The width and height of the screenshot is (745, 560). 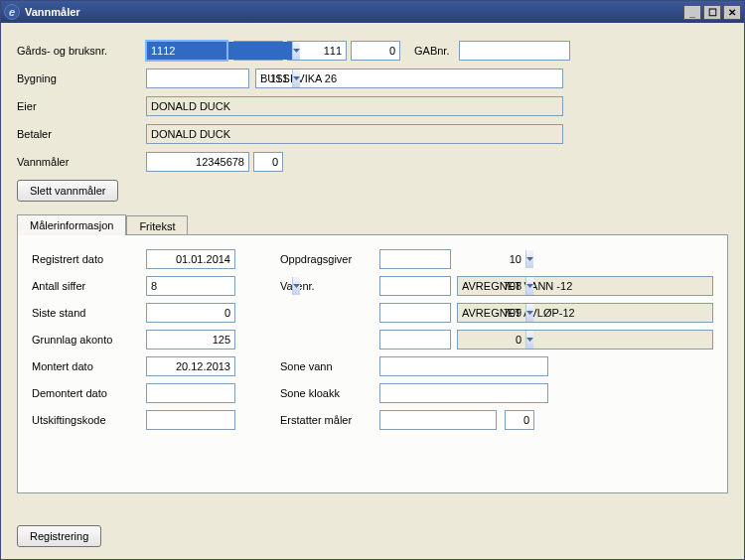 I want to click on gnr-input, so click(x=220, y=51).